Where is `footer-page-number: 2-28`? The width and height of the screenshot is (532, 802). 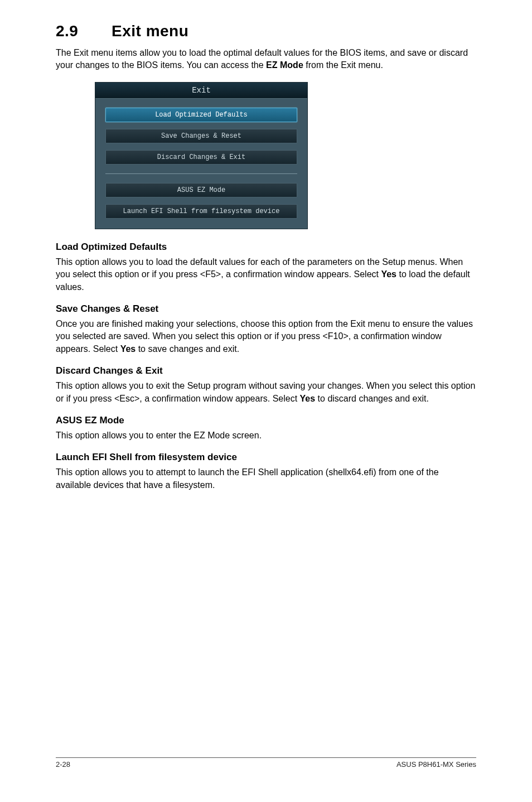
footer-page-number: 2-28 is located at coordinates (63, 764).